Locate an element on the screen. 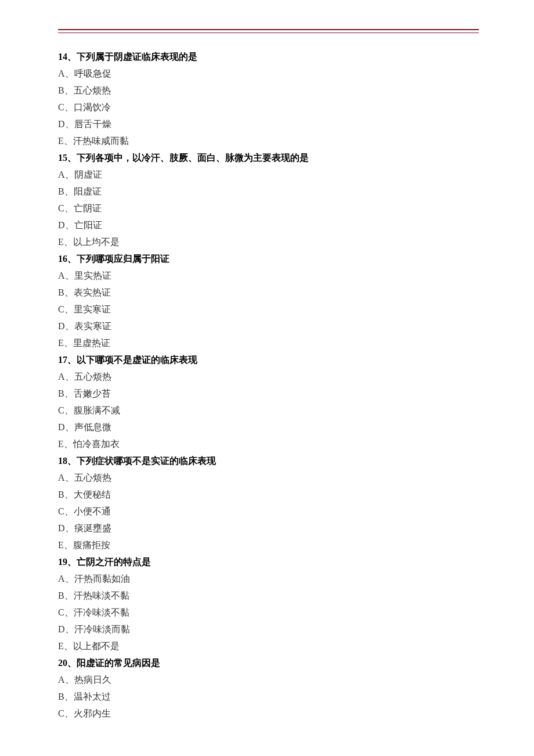 The image size is (534, 756). question-text: 、下列哪项应归属于阳证 is located at coordinates (118, 259).